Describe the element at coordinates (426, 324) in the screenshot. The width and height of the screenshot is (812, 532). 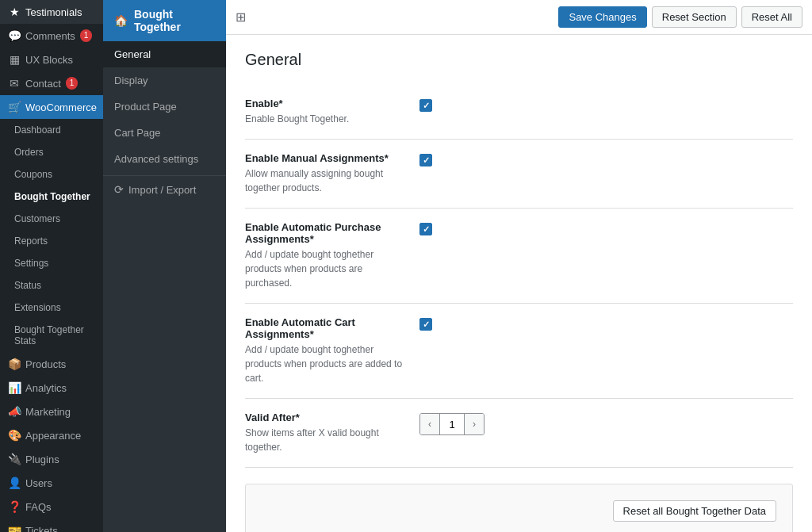
I see `auto-cart-checkbox` at that location.